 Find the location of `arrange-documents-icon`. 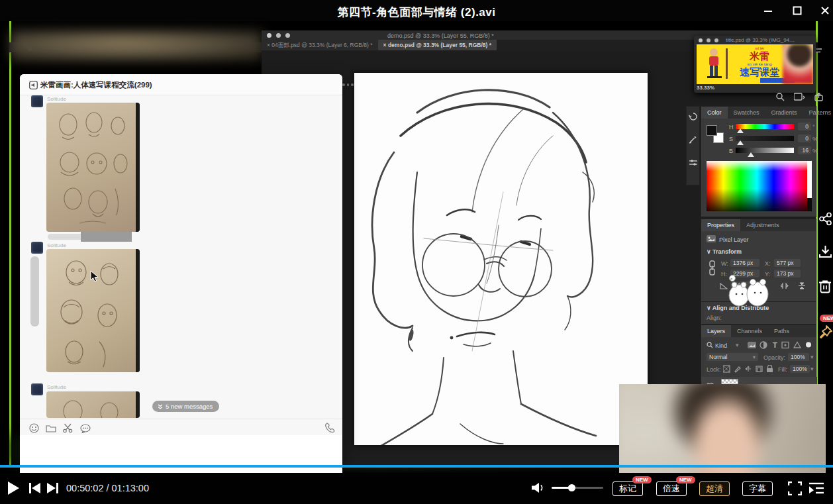

arrange-documents-icon is located at coordinates (800, 97).